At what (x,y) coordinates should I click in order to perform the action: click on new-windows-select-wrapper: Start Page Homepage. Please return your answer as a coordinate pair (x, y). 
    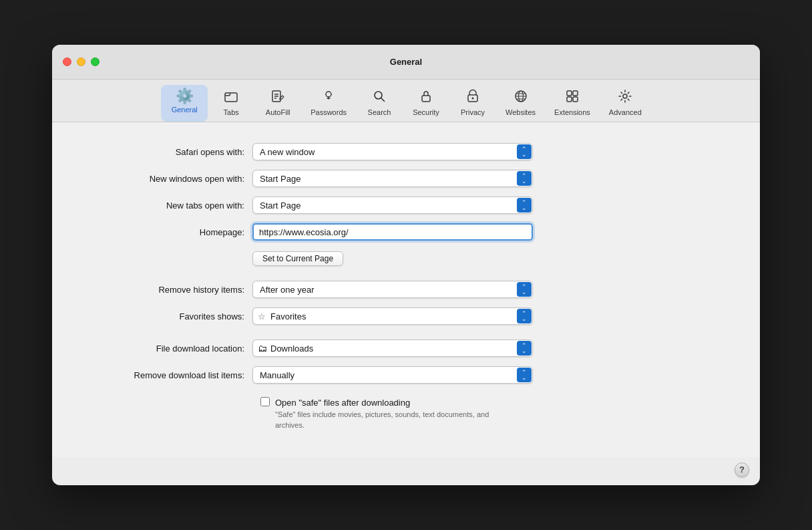
    Looking at the image, I should click on (393, 178).